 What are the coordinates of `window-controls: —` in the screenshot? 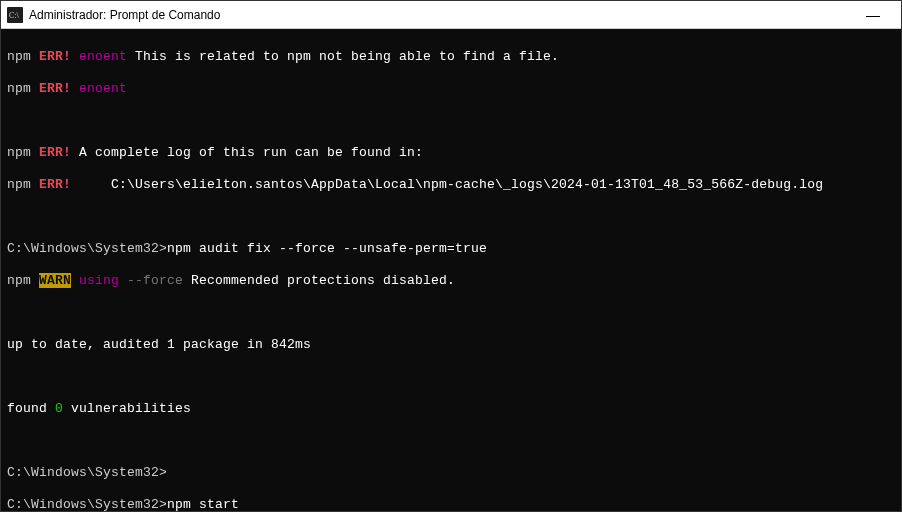 It's located at (873, 15).